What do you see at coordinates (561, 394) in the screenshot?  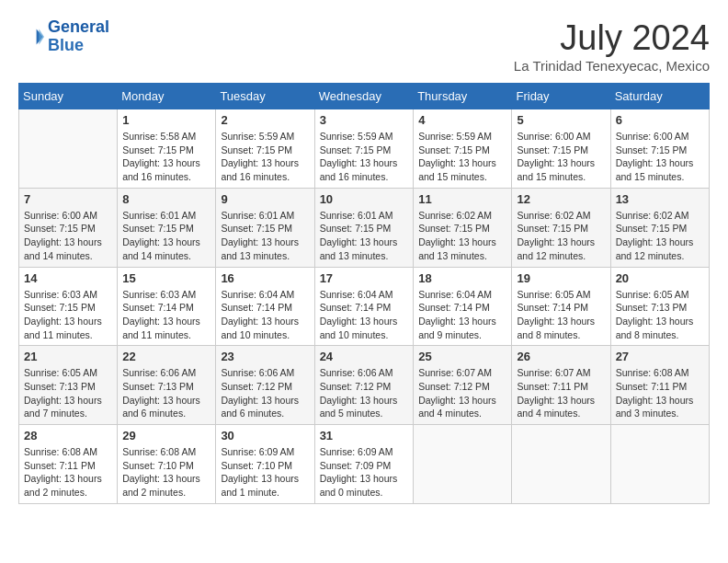 I see `day-info: Sunrise: 6:07 AM Sunset: 7:11 PM Dayligh…` at bounding box center [561, 394].